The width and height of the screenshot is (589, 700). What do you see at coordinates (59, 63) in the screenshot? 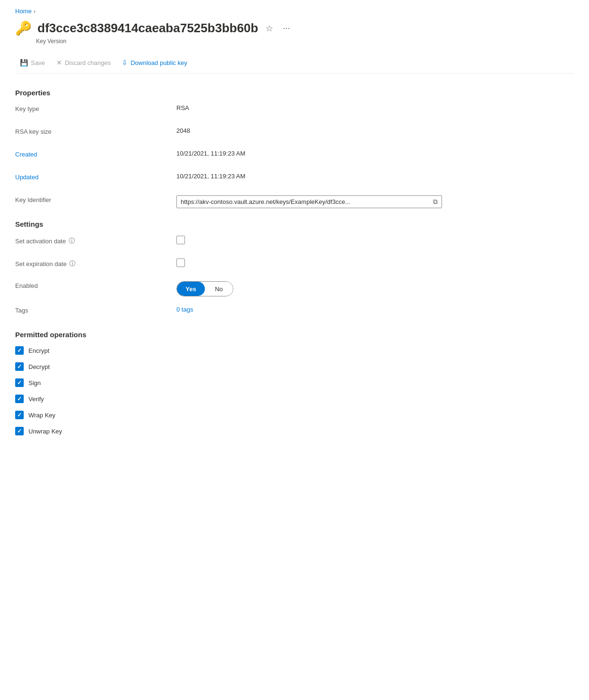
I see `discard-icon: ✕` at bounding box center [59, 63].